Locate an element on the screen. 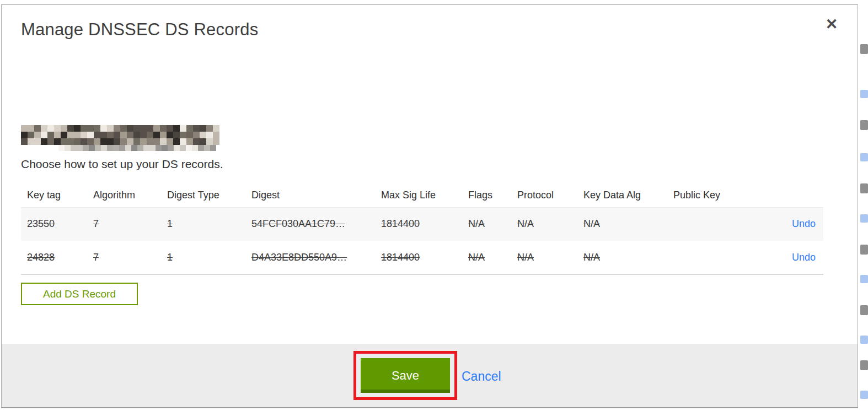 The height and width of the screenshot is (411, 868). table-header-row: Key tag Algorithm Digest Type Digest Max… is located at coordinates (422, 196).